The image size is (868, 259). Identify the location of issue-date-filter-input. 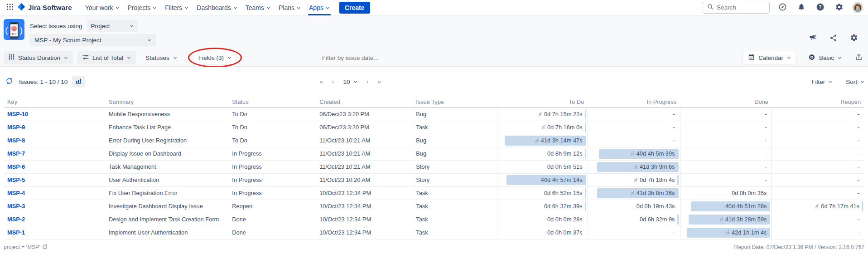
(362, 58).